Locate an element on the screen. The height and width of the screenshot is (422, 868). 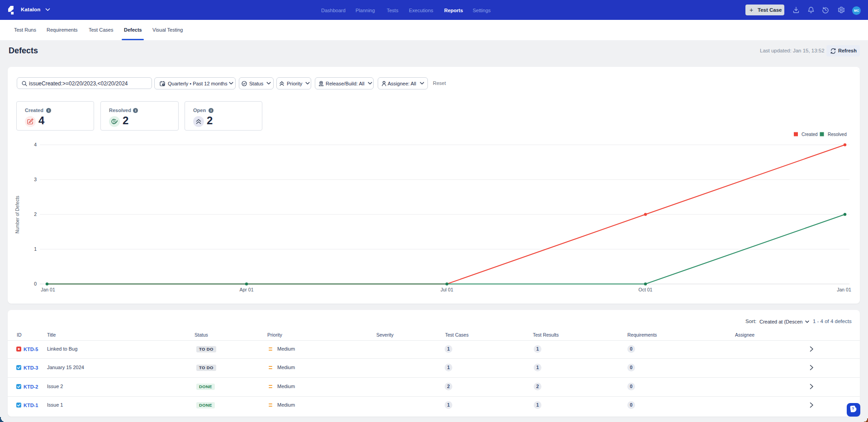
svg-text: Resolved is located at coordinates (837, 135).